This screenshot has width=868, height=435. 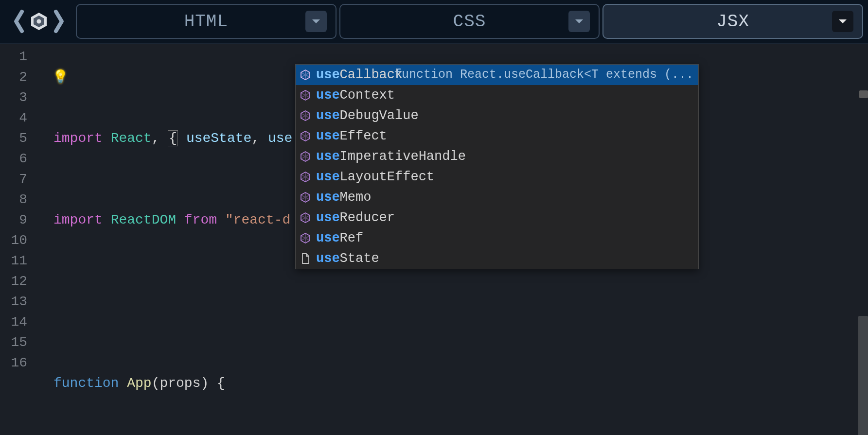 I want to click on tab-label: CSS, so click(x=470, y=21).